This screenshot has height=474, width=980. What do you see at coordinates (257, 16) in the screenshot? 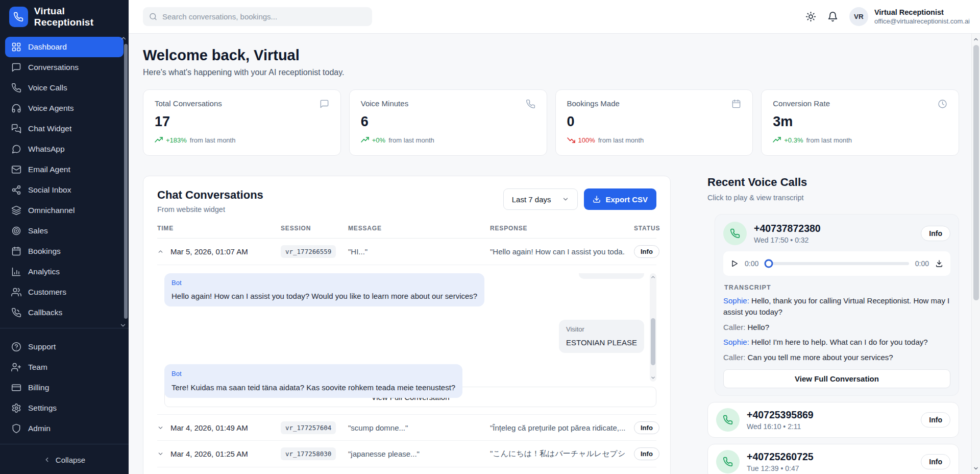
I see `search-box` at bounding box center [257, 16].